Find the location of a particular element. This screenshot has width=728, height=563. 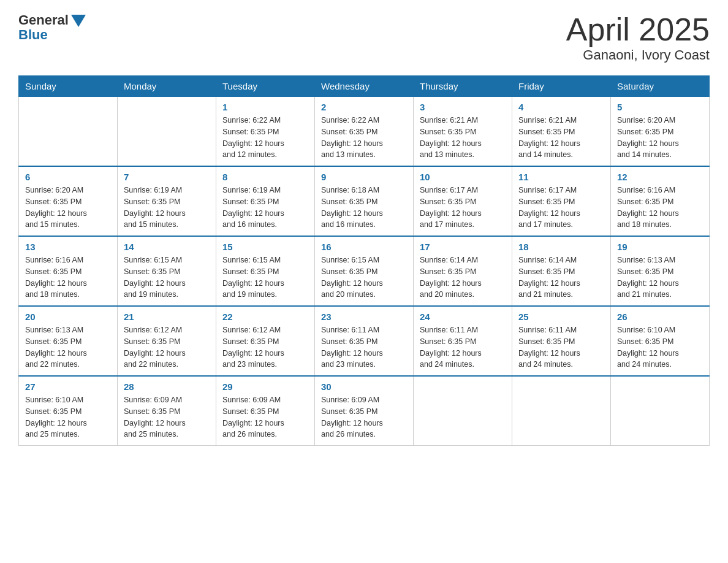

calendar-day-cell: 22Sunrise: 6:12 AMSunset: 6:35 PMDayligh… is located at coordinates (266, 341).